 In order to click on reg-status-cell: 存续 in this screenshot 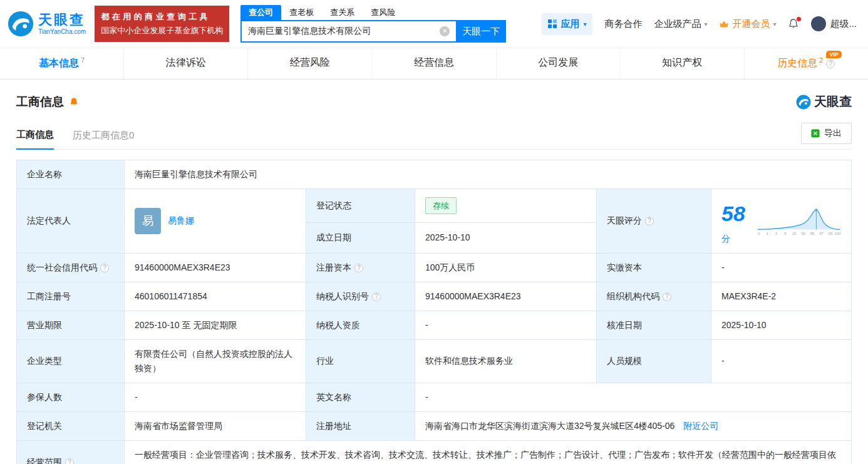, I will do `click(506, 205)`.